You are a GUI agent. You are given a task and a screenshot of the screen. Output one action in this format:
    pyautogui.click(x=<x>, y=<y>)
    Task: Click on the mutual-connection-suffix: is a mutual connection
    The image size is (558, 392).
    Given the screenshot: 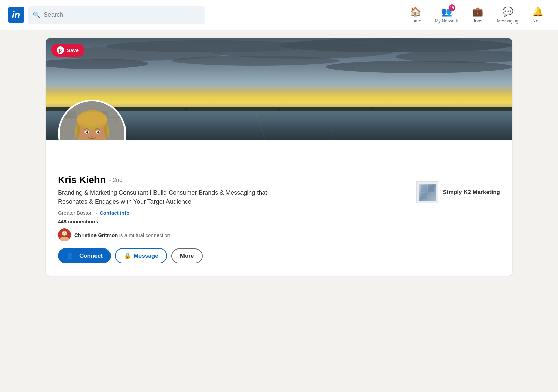 What is the action you would take?
    pyautogui.click(x=145, y=235)
    